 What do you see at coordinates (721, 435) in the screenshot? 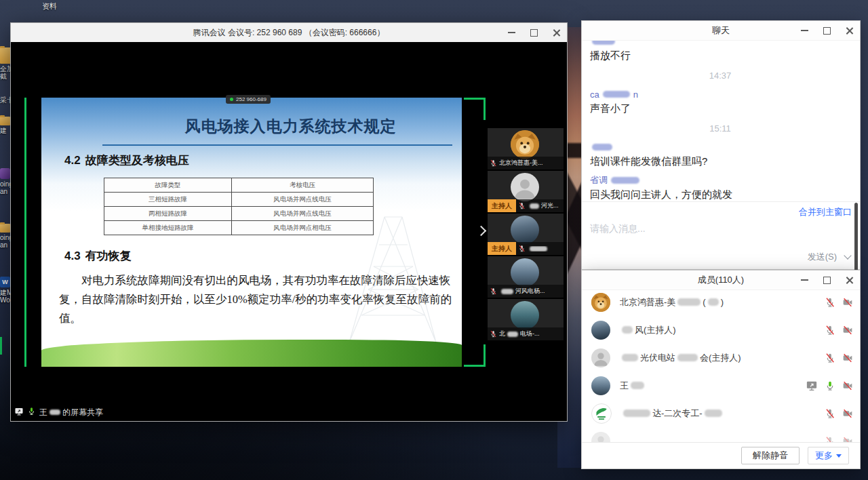
I see `member-row` at bounding box center [721, 435].